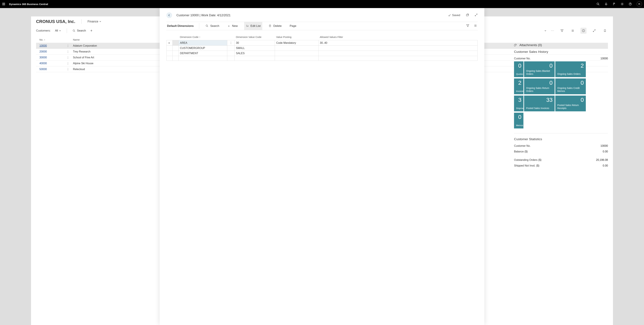 Image resolution: width=644 pixels, height=325 pixels. What do you see at coordinates (552, 31) in the screenshot?
I see `more-actions-icon: ···` at bounding box center [552, 31].